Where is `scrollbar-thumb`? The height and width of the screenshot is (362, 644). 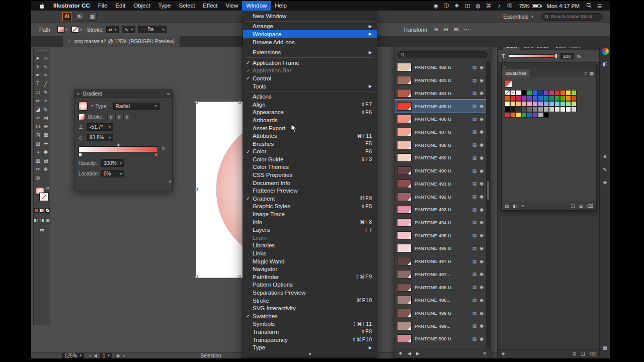 scrollbar-thumb is located at coordinates (488, 191).